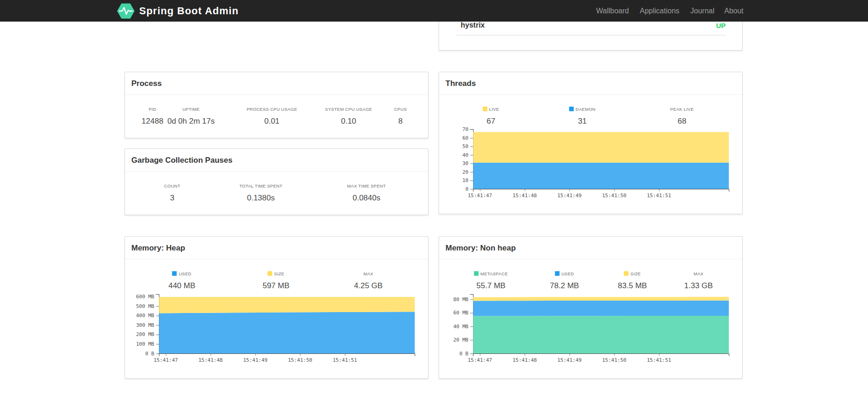 The height and width of the screenshot is (410, 868). Describe the element at coordinates (491, 109) in the screenshot. I see `metric-threads-live-label: LIVE` at that location.